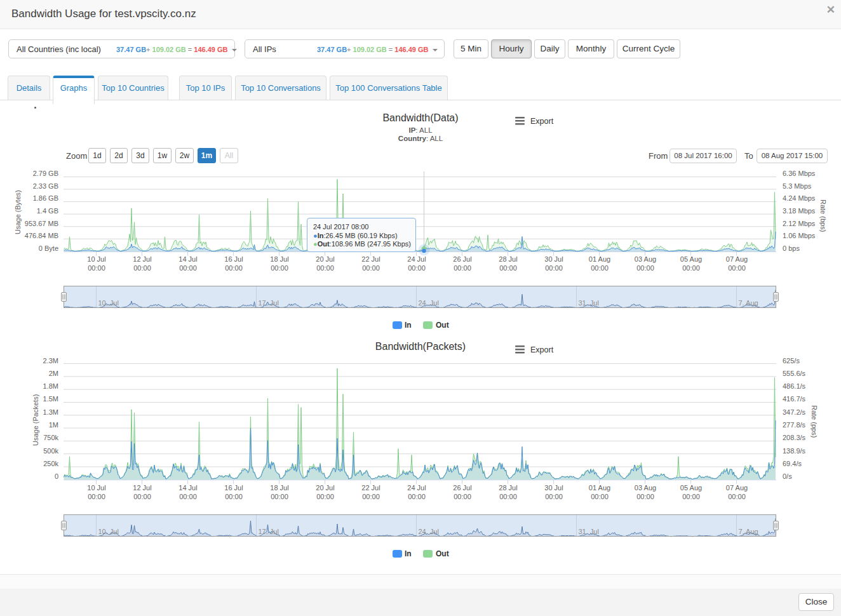 The height and width of the screenshot is (616, 841). I want to click on svg-text: 7. Aug, so click(748, 532).